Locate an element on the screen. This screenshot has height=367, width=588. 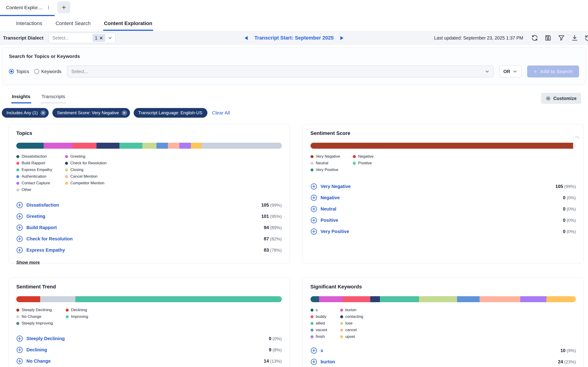
filter-chip-sentiment-score: Sentiment Score: Very Negative is located at coordinates (91, 113).